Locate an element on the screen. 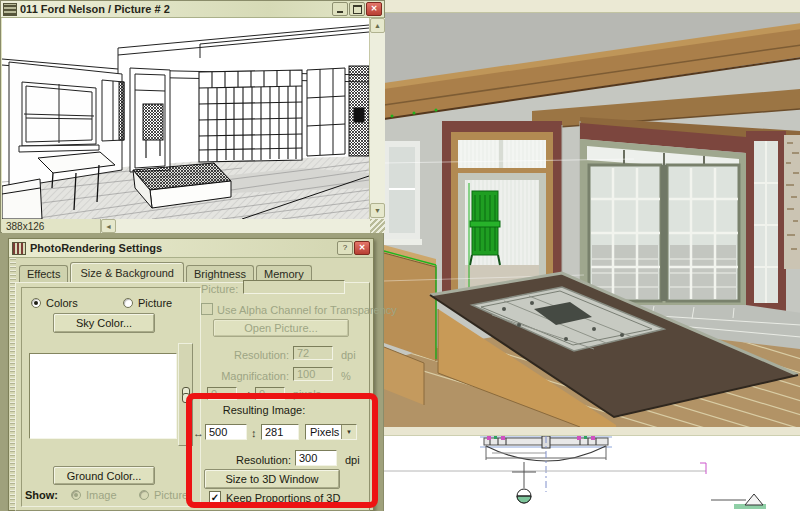  sky-color-preview is located at coordinates (103, 396).